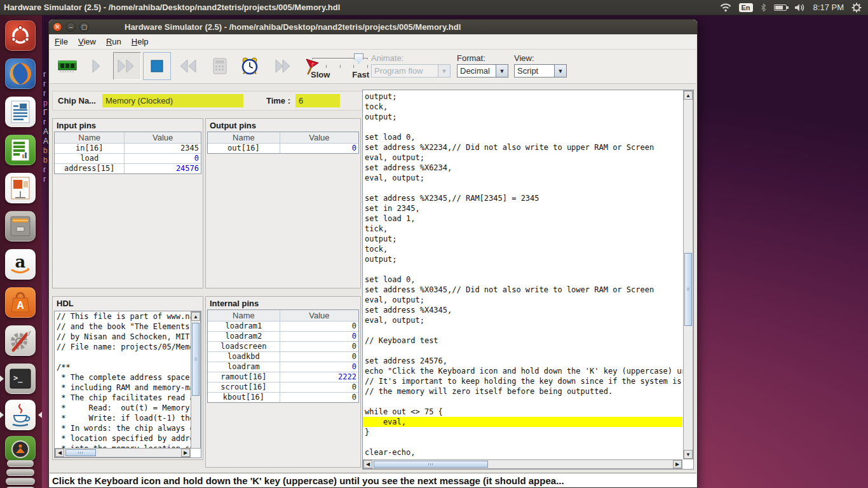 The height and width of the screenshot is (488, 868). What do you see at coordinates (360, 8) in the screenshot?
I see `system-bar-title: Hardware Simulator (2.5) - /home/rahiba/…` at bounding box center [360, 8].